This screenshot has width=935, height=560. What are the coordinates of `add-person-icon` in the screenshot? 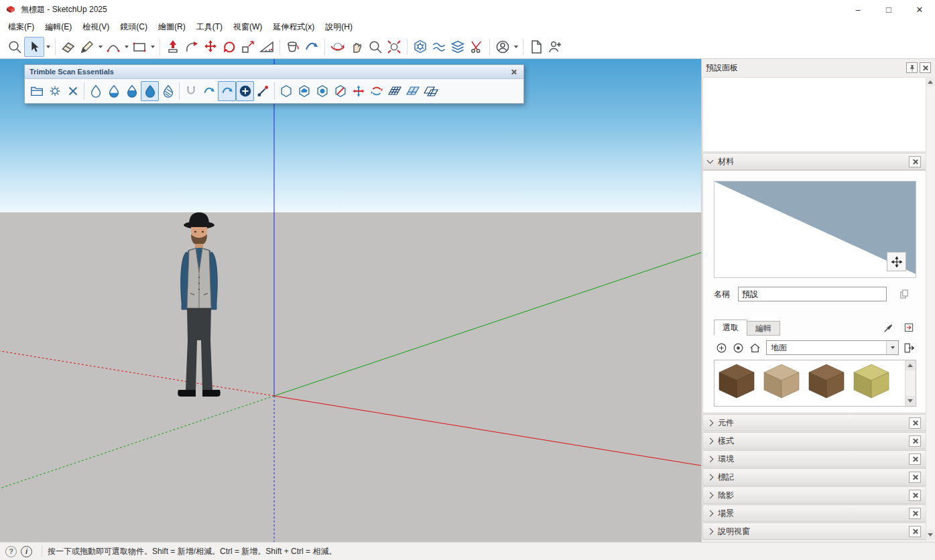 It's located at (555, 47).